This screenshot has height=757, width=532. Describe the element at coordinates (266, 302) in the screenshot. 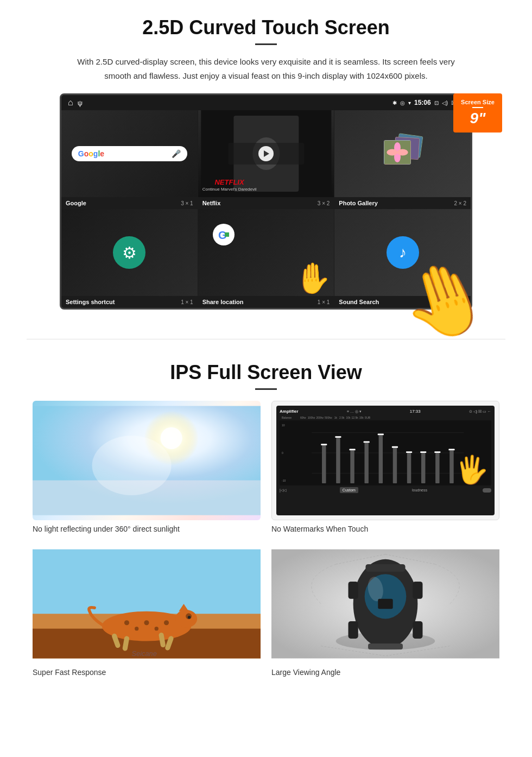

I see `app-label-row-bottom: Settings shortcut 1 × 1 Share location 1…` at that location.